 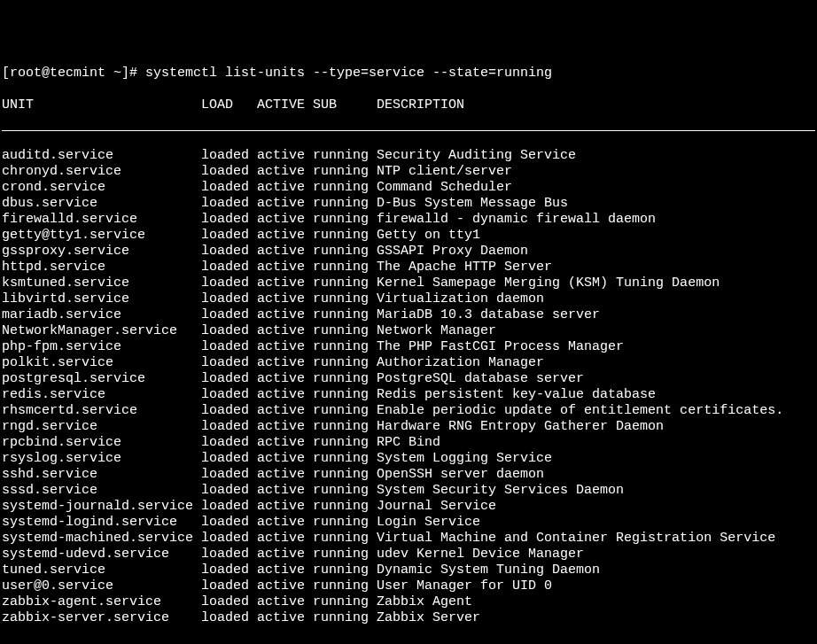 What do you see at coordinates (408, 299) in the screenshot?
I see `table-row: libvirtd.service loaded active running V…` at bounding box center [408, 299].